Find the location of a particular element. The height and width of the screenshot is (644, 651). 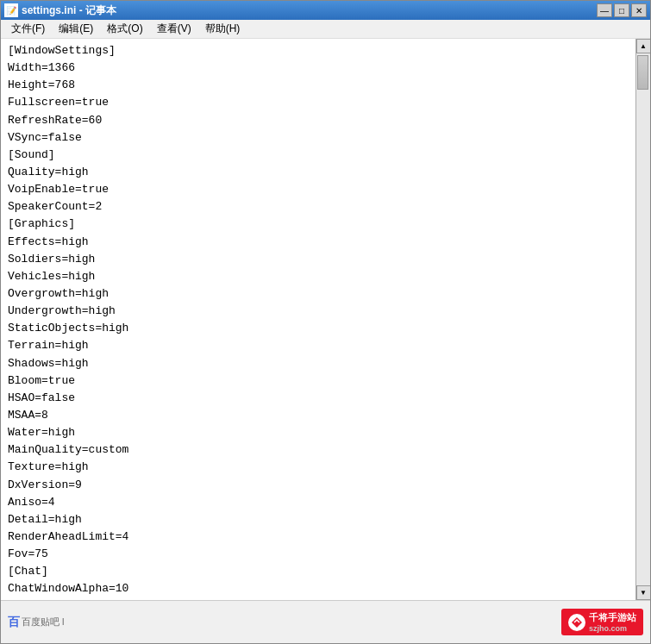

scroll-up-button: ▲ is located at coordinates (643, 47).